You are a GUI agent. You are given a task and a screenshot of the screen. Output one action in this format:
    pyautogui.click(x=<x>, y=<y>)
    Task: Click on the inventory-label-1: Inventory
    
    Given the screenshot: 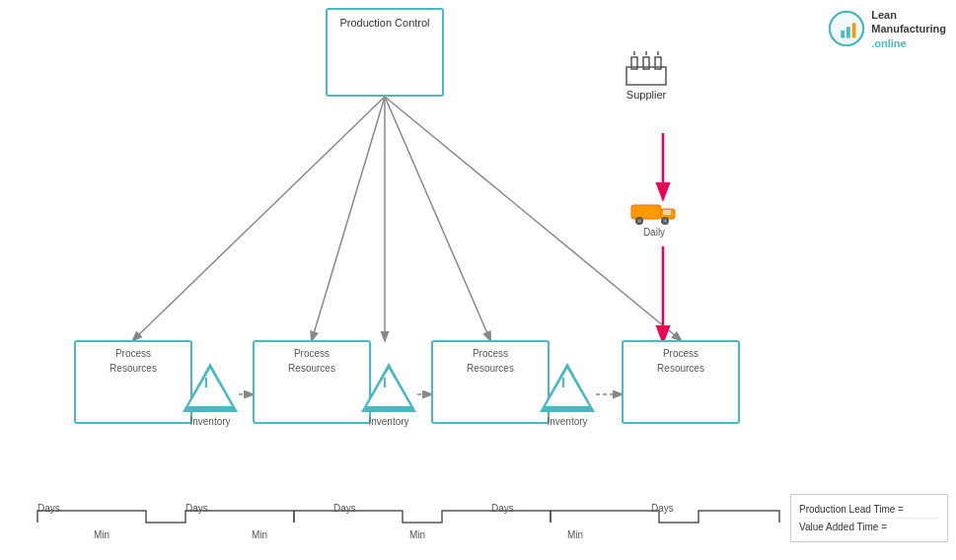 What is the action you would take?
    pyautogui.click(x=209, y=422)
    